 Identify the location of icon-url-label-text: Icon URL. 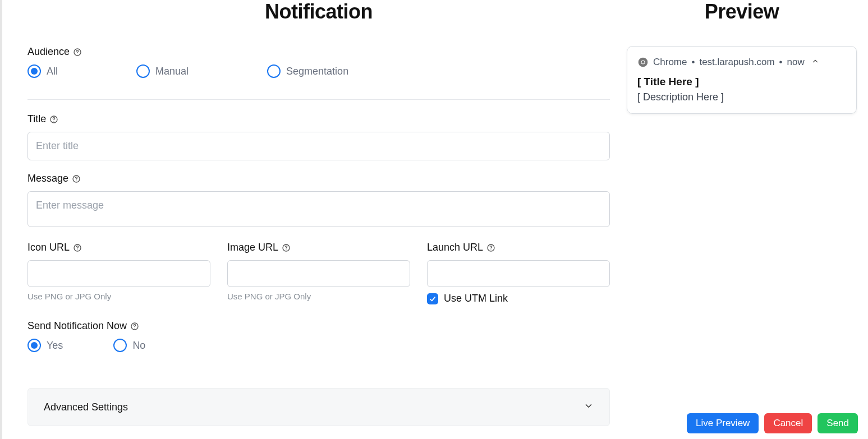
(48, 248).